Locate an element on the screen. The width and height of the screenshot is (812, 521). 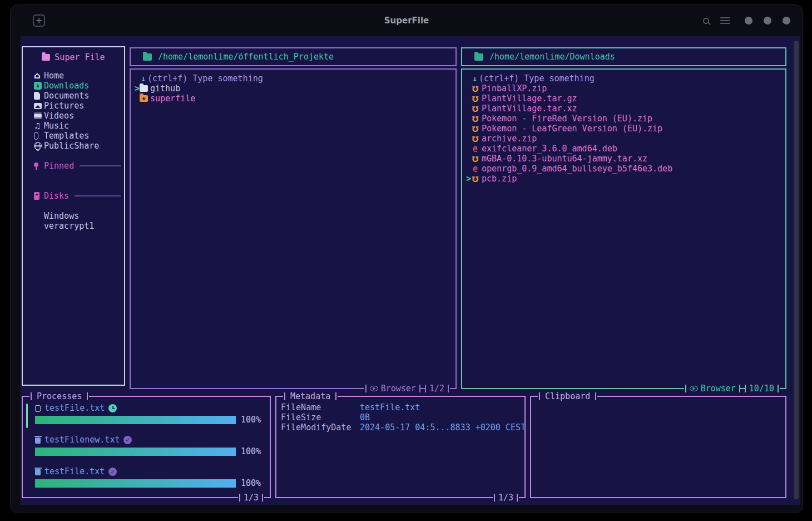
disk-item: Windows is located at coordinates (73, 216).